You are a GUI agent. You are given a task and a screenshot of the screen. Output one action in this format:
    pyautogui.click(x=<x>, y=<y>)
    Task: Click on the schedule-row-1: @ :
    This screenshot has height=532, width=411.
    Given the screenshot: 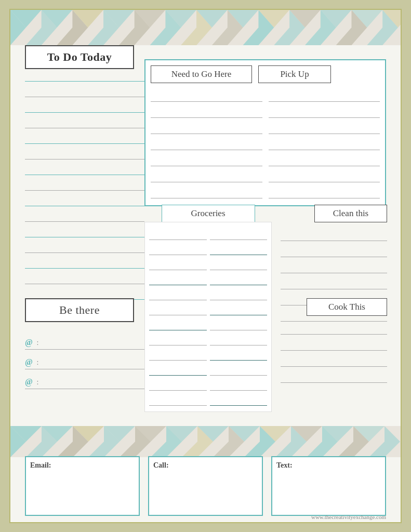 What is the action you would take?
    pyautogui.click(x=85, y=341)
    